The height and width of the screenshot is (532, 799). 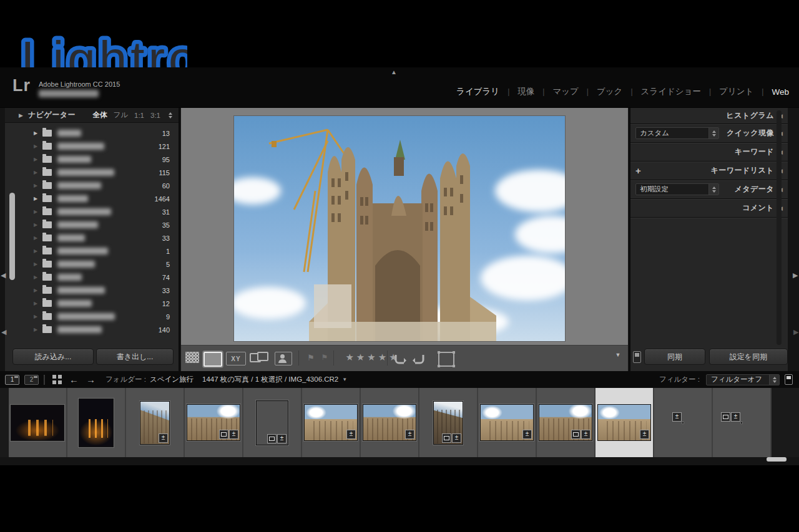 I want to click on flag-reject-icon: ⚑, so click(x=325, y=357).